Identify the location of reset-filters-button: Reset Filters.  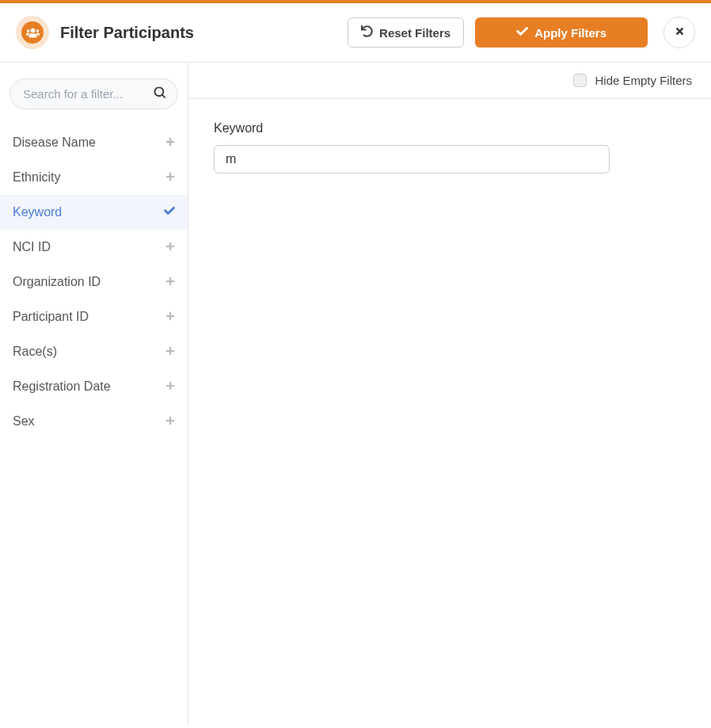
(405, 32).